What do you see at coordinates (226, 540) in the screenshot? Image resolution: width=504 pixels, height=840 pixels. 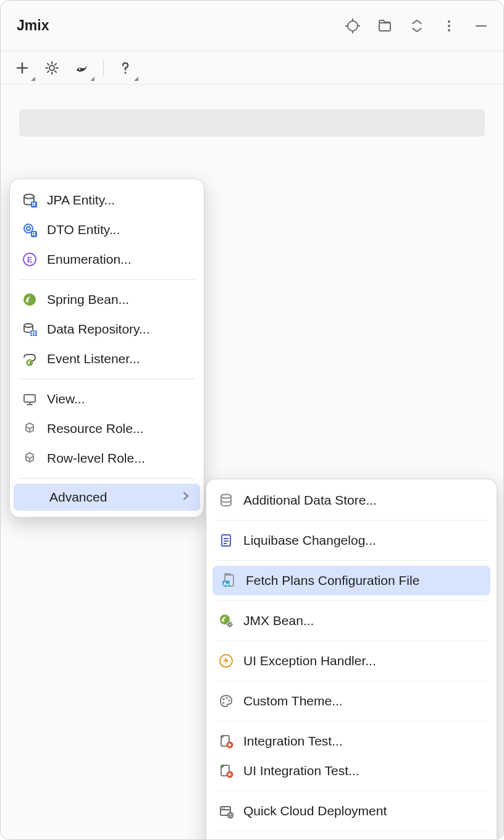 I see `liquibase-icon` at bounding box center [226, 540].